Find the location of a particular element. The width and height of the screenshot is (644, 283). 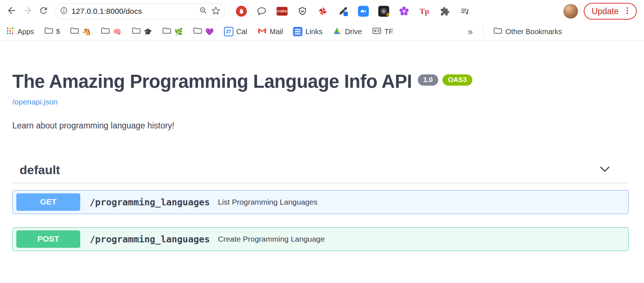

bookmark-label: Apps is located at coordinates (26, 32).